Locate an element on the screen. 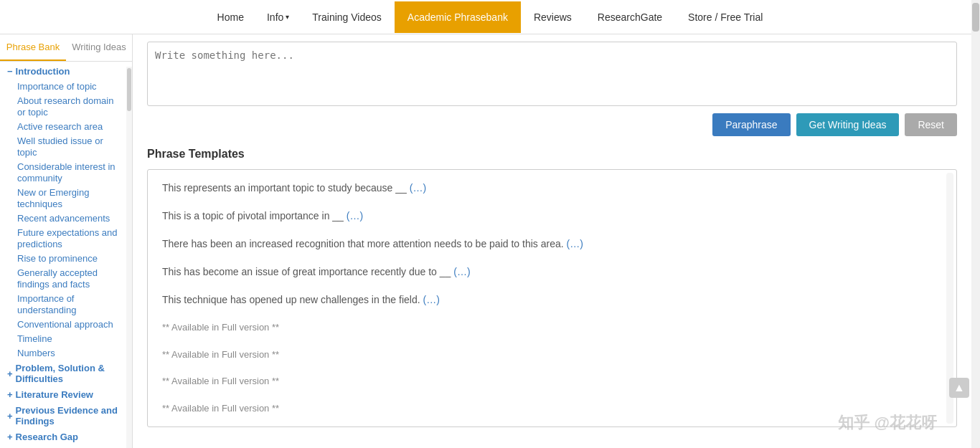 This screenshot has width=980, height=448. phrase-item-available-2: ** Available in Full version ** is located at coordinates (548, 355).